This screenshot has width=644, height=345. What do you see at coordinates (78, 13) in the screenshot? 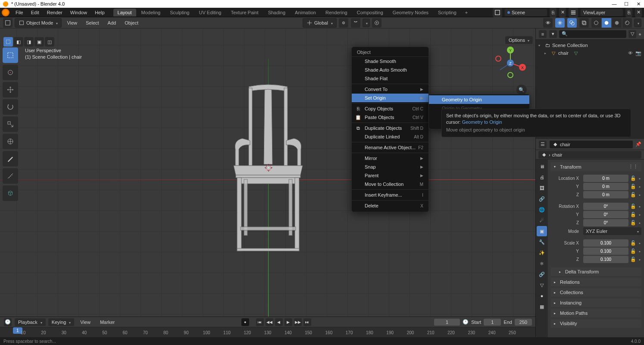
I see `menu-window: Window` at bounding box center [78, 13].